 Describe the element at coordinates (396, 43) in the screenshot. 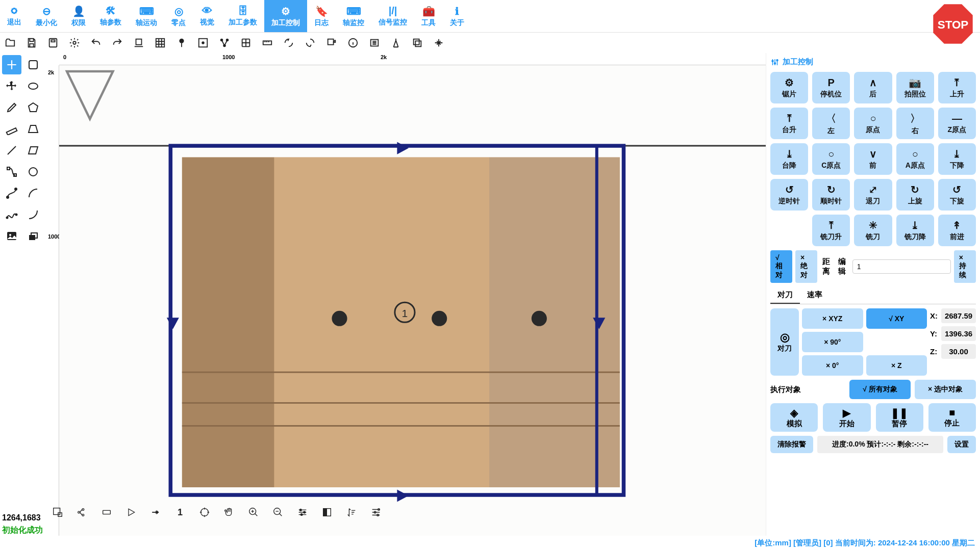

I see `compass-icon` at that location.